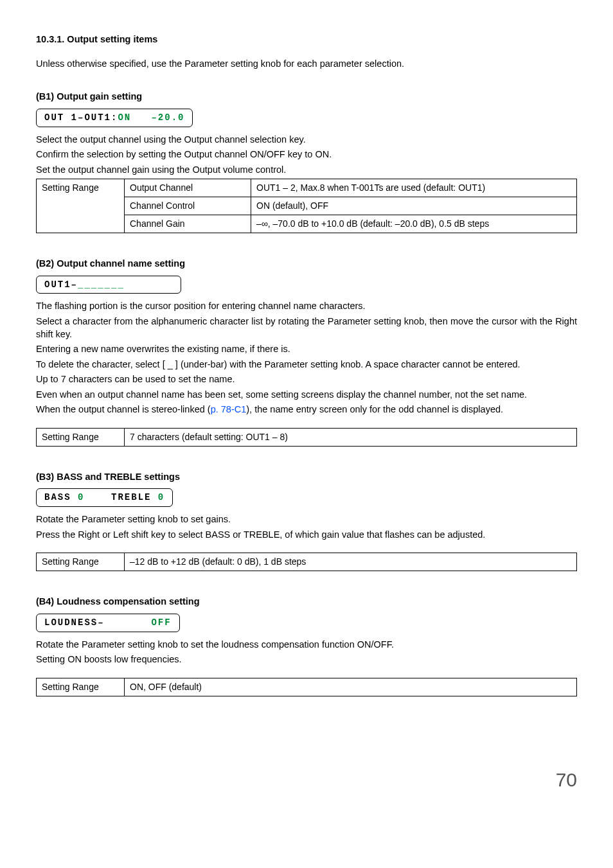 The image size is (613, 868). I want to click on b2-p7-link: p. 78-C1, so click(229, 409).